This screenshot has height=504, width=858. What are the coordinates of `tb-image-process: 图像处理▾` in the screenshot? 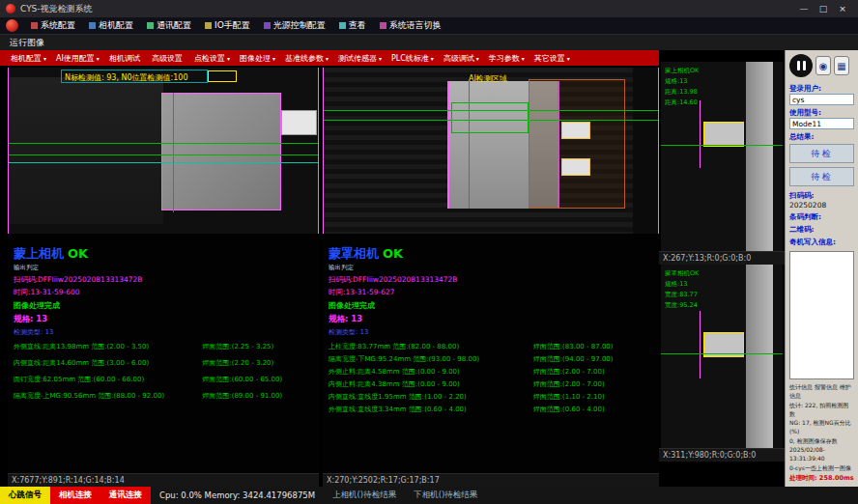 It's located at (257, 58).